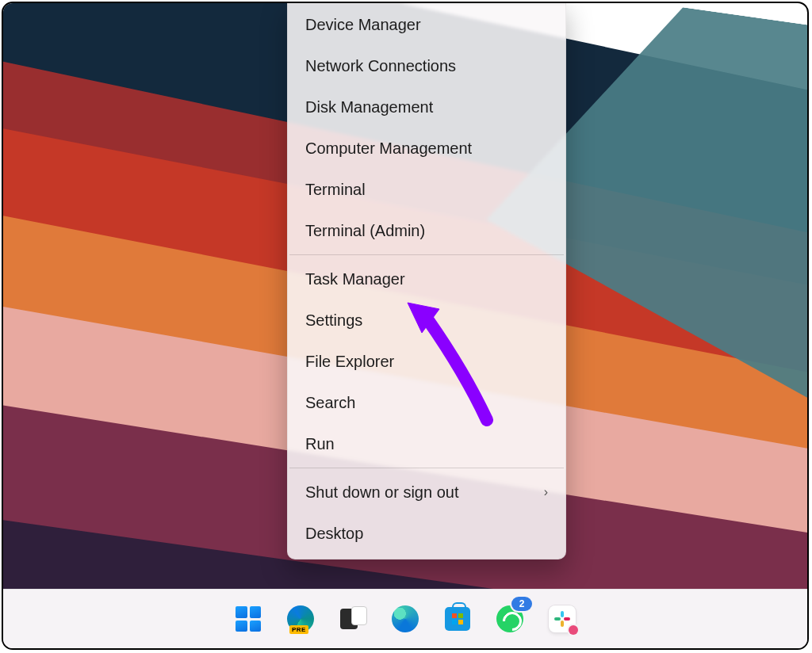 The width and height of the screenshot is (812, 653). I want to click on slack-button, so click(562, 619).